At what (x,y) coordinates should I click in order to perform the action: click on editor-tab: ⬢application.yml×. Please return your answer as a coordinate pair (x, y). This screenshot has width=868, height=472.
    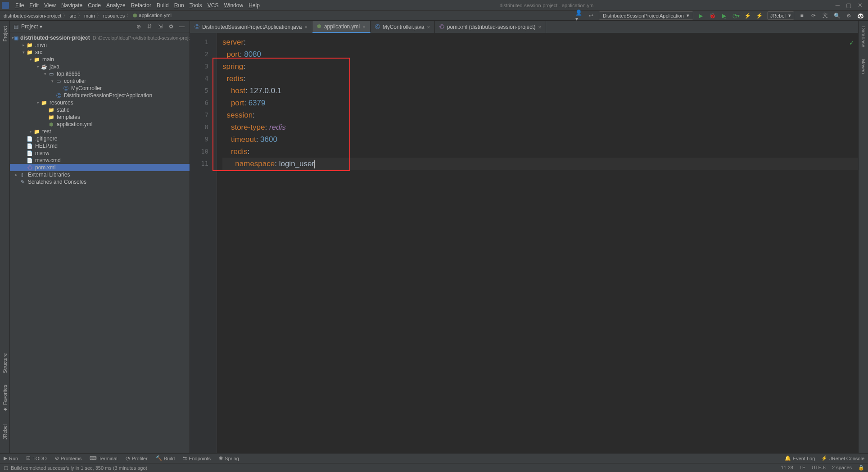
    Looking at the image, I should click on (341, 27).